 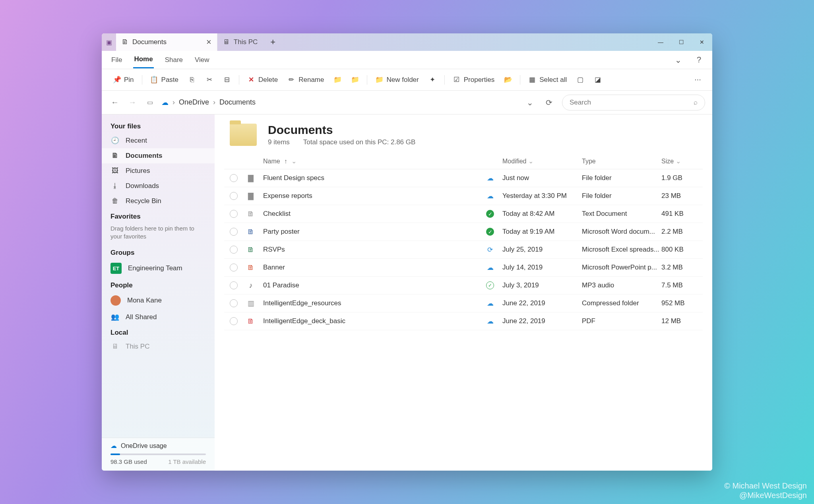 What do you see at coordinates (679, 161) in the screenshot?
I see `col-size: Size ⌄` at bounding box center [679, 161].